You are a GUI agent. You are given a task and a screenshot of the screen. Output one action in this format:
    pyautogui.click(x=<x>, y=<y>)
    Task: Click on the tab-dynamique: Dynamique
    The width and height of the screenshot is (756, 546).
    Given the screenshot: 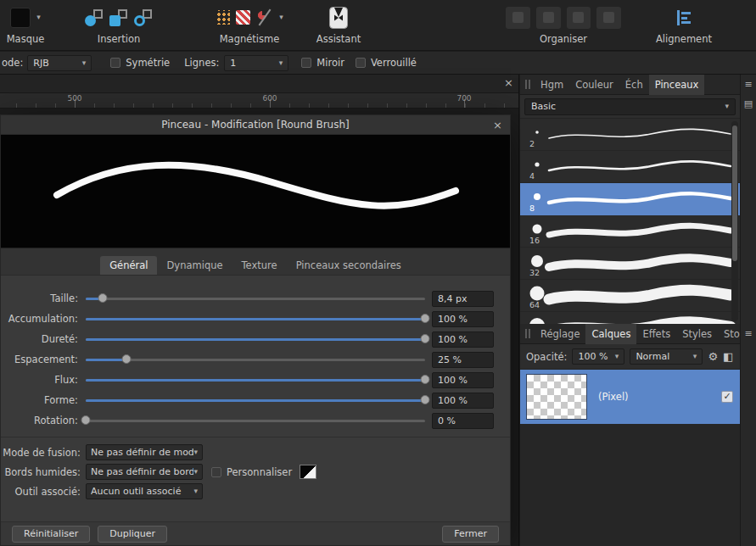 What is the action you would take?
    pyautogui.click(x=194, y=265)
    